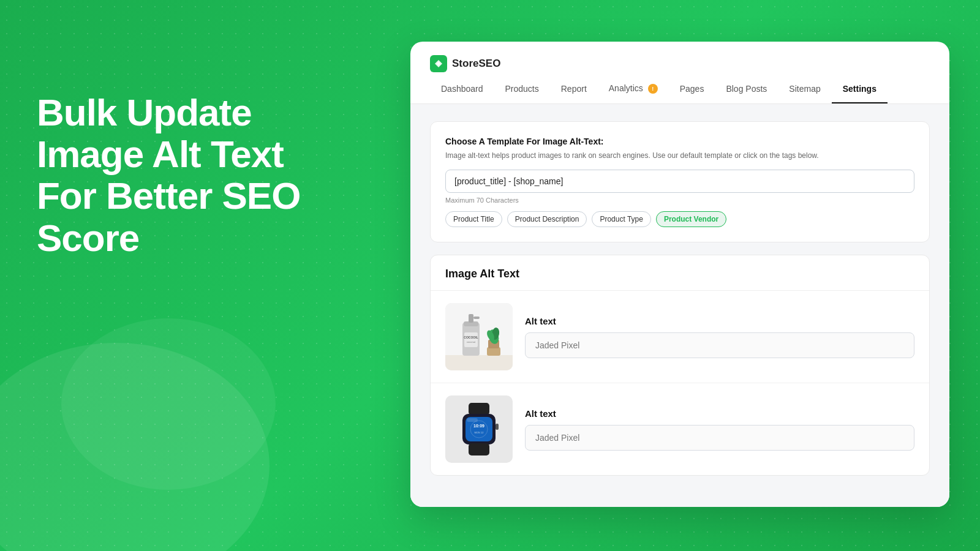 This screenshot has width=980, height=551. Describe the element at coordinates (574, 94) in the screenshot. I see `nav-report: Report` at that location.